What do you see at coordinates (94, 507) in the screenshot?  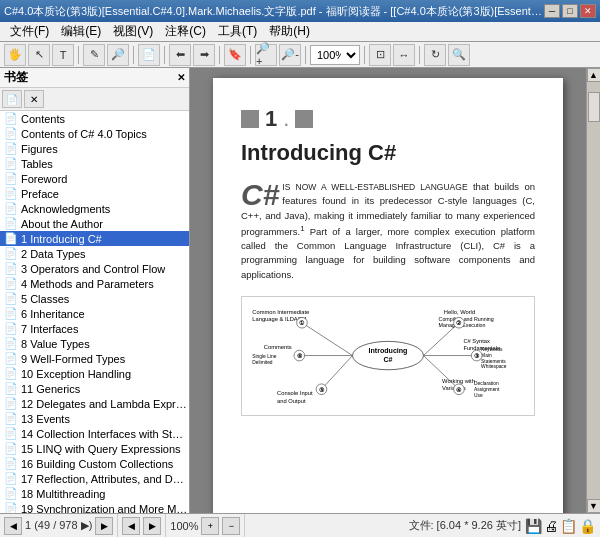 I see `list-item: 📄19 Synchronization and More Multith...` at bounding box center [94, 507].